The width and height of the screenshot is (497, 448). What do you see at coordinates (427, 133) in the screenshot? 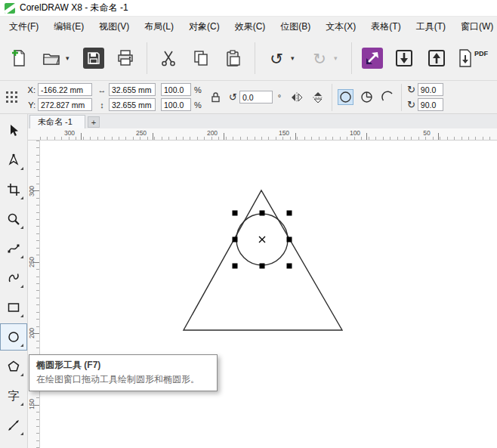
I see `hruler-label: 50` at bounding box center [427, 133].